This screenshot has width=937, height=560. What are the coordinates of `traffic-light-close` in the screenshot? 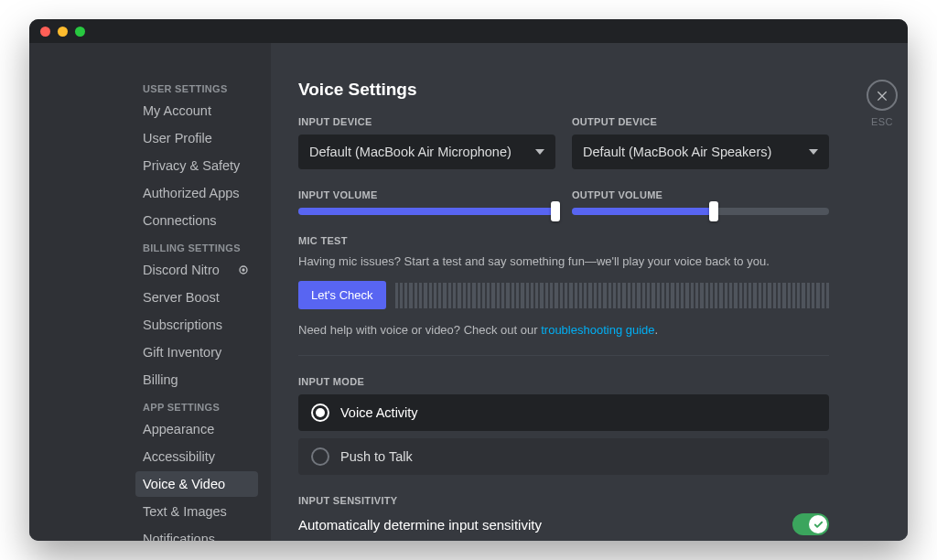 It's located at (46, 31).